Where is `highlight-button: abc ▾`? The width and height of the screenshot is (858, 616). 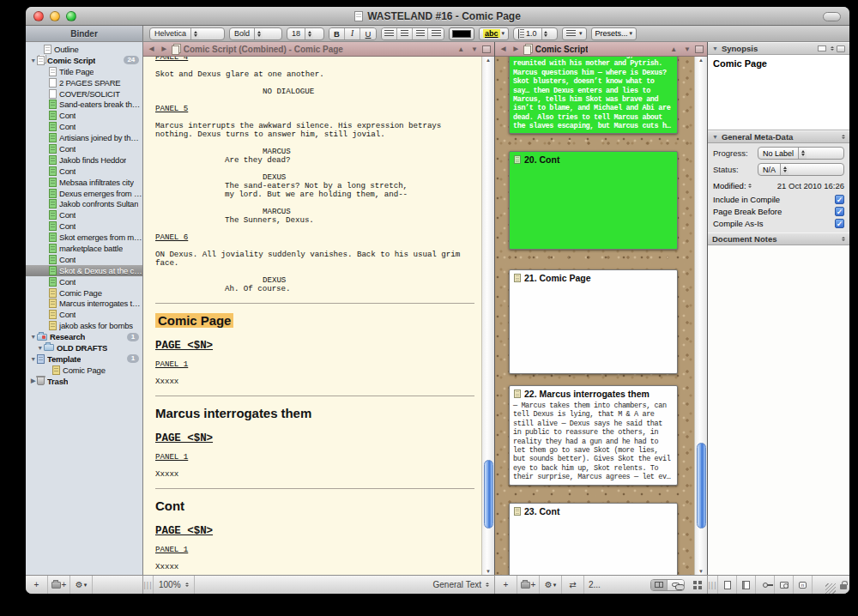
highlight-button: abc ▾ is located at coordinates (494, 34).